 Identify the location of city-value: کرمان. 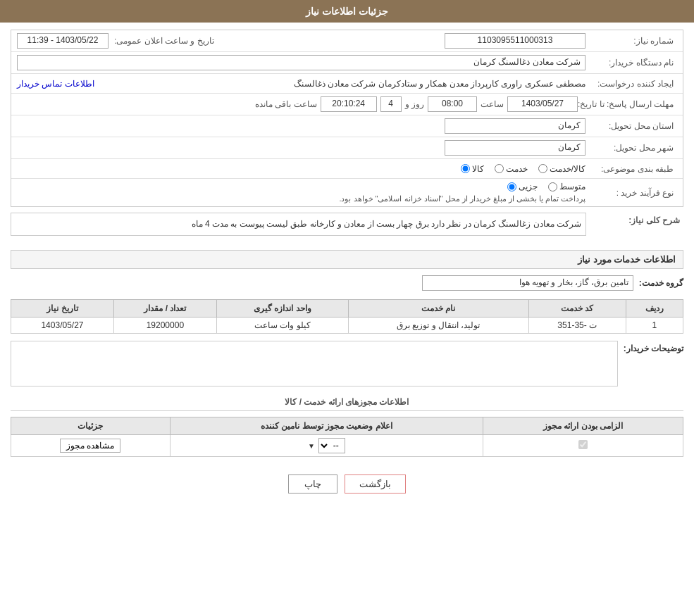
(515, 148).